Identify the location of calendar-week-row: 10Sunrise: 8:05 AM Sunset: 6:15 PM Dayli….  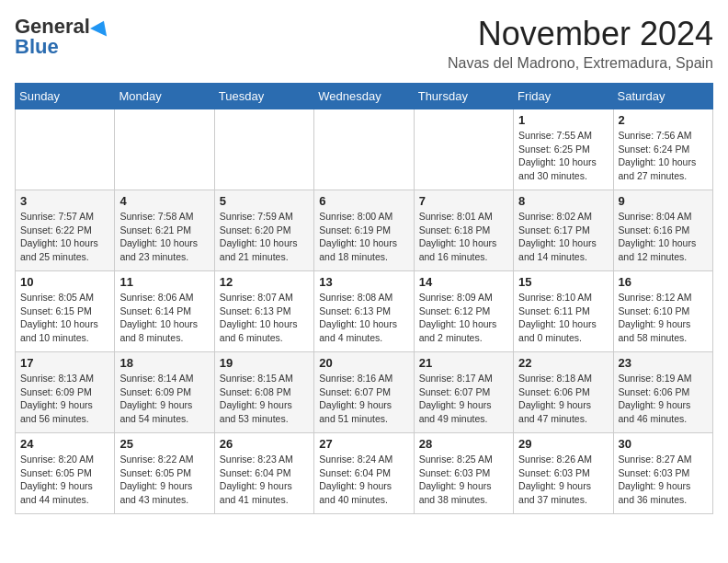
(364, 312).